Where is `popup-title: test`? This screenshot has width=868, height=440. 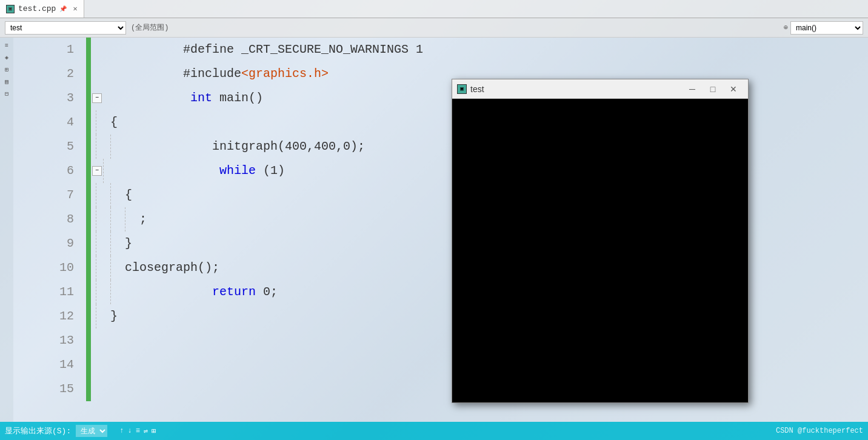
popup-title: test is located at coordinates (576, 89).